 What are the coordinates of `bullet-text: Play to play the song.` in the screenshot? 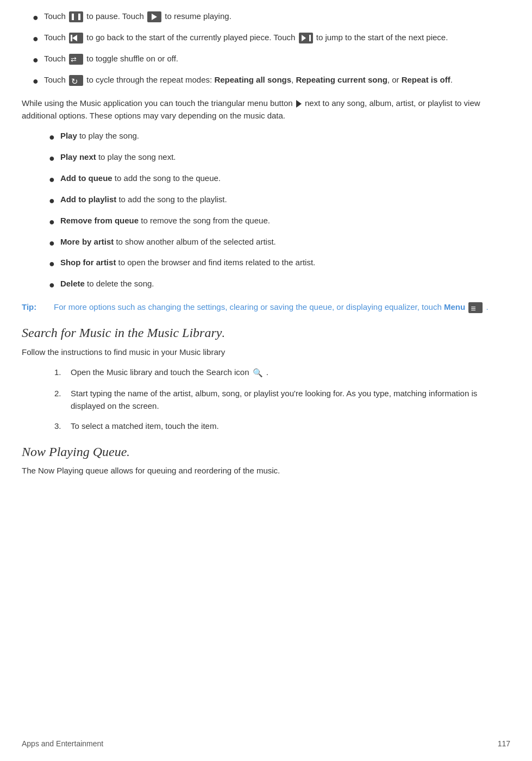 It's located at (100, 136).